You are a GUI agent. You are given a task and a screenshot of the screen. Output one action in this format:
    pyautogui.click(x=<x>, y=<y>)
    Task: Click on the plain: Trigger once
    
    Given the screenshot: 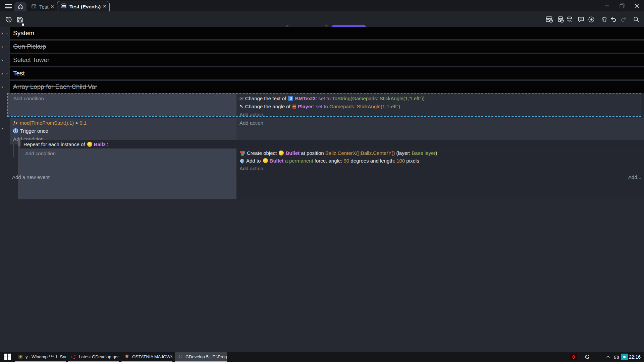 What is the action you would take?
    pyautogui.click(x=34, y=131)
    